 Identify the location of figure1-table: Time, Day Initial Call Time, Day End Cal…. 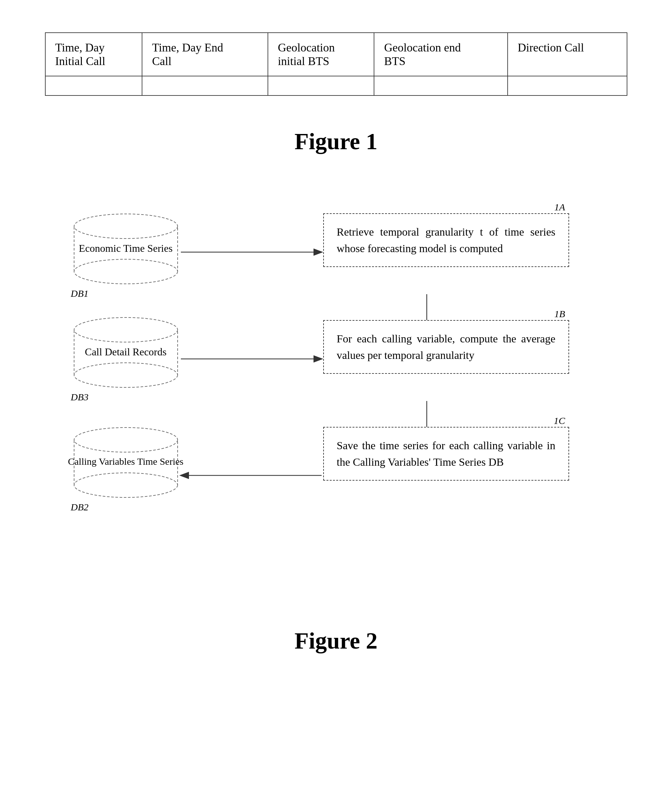
(336, 64).